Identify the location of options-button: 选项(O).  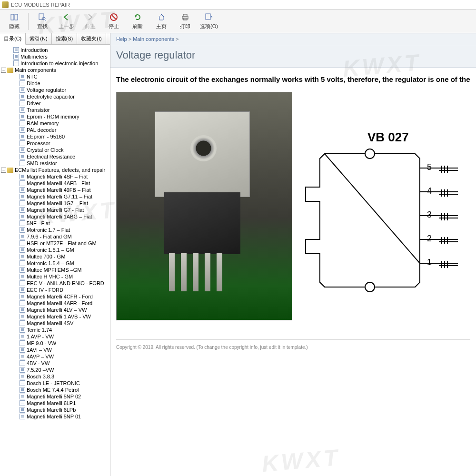
(209, 21).